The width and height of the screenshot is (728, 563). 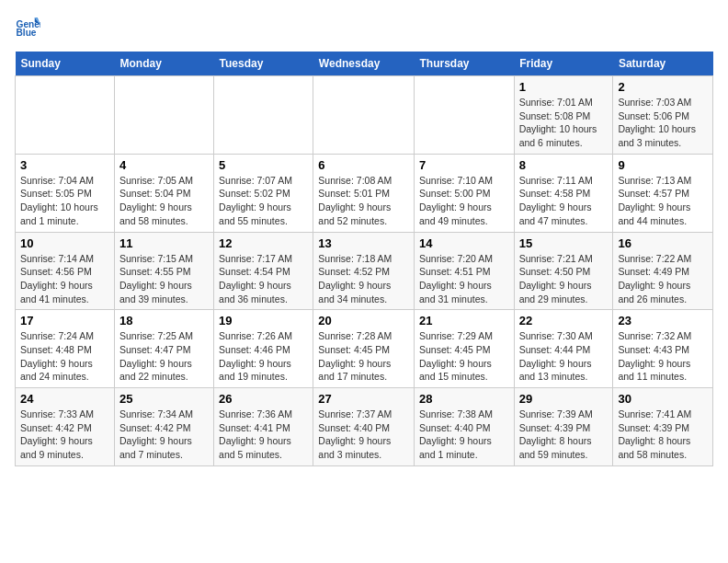 What do you see at coordinates (563, 116) in the screenshot?
I see `calendar-cell: 1Sunrise: 7:01 AM Sunset: 5:08 PM Daylig…` at bounding box center [563, 116].